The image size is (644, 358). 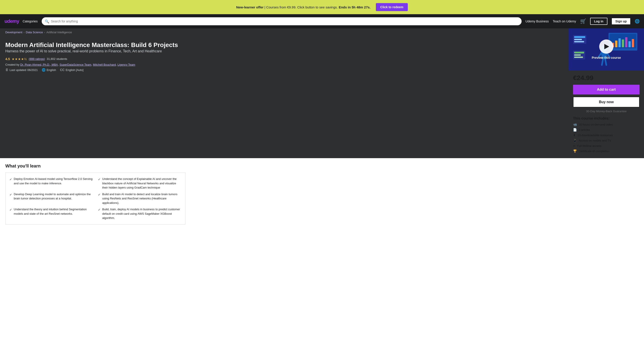 I want to click on check-icon-6: ✓, so click(x=99, y=210).